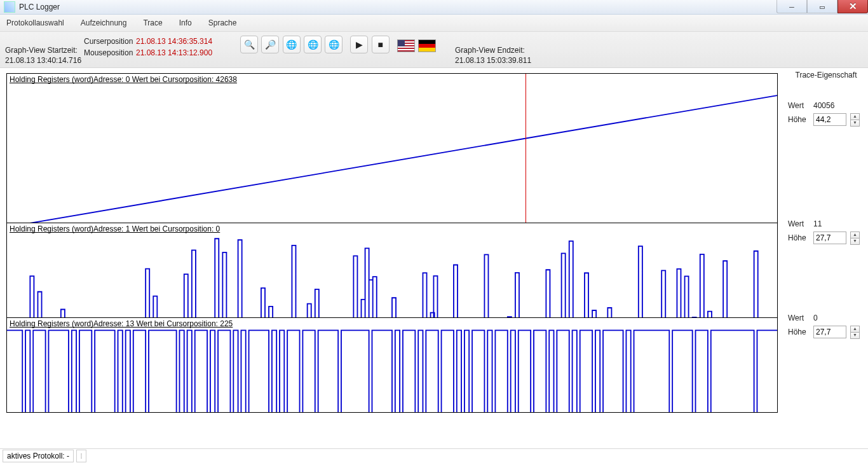 This screenshot has width=868, height=463. I want to click on stop-icon: ■, so click(381, 45).